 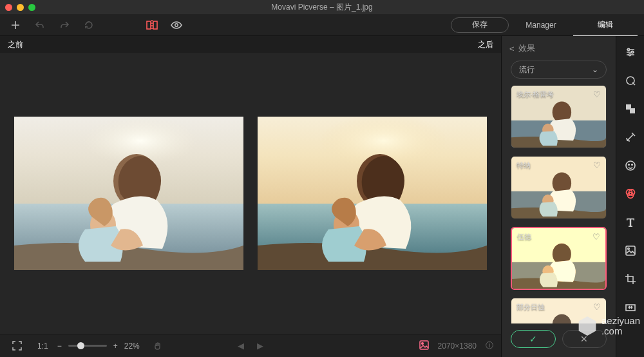 I want to click on effects-category-label: 流行, so click(x=527, y=70).